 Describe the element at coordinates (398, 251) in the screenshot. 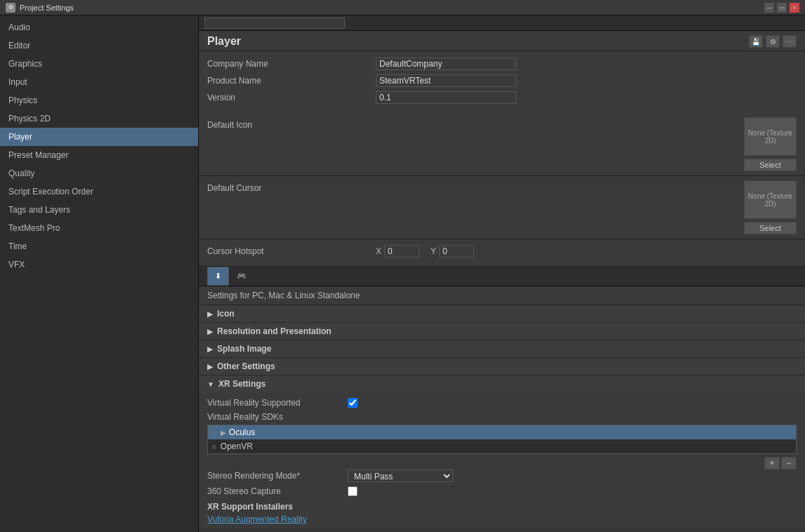

I see `hotspot-x-pair: X` at that location.